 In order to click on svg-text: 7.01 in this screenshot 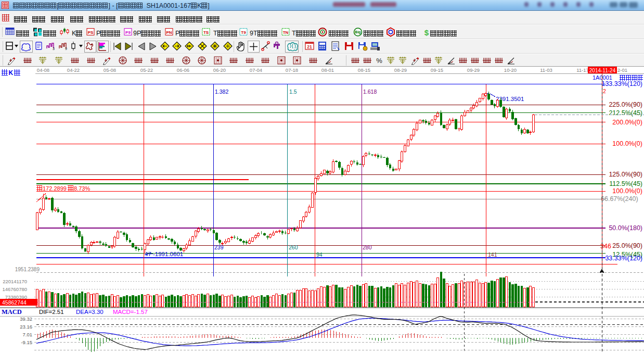, I will do `click(28, 334)`.